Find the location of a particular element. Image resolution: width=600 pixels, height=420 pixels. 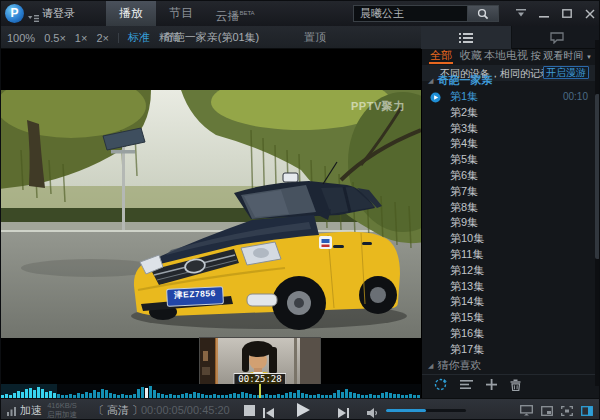

window-controls is located at coordinates (556, 14).